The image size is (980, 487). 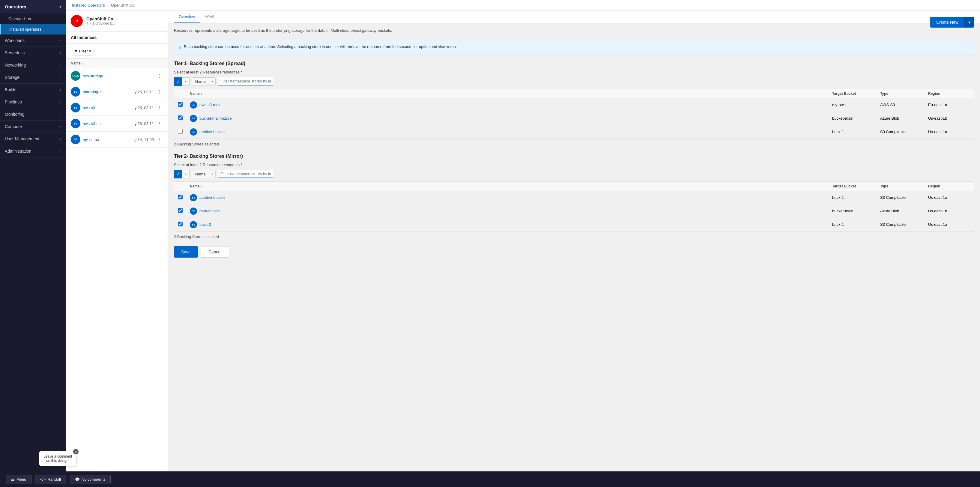 I want to click on instance-row-aws-s3: BS aws-s3 ly 26, 03:11 ⋮, so click(x=117, y=108).